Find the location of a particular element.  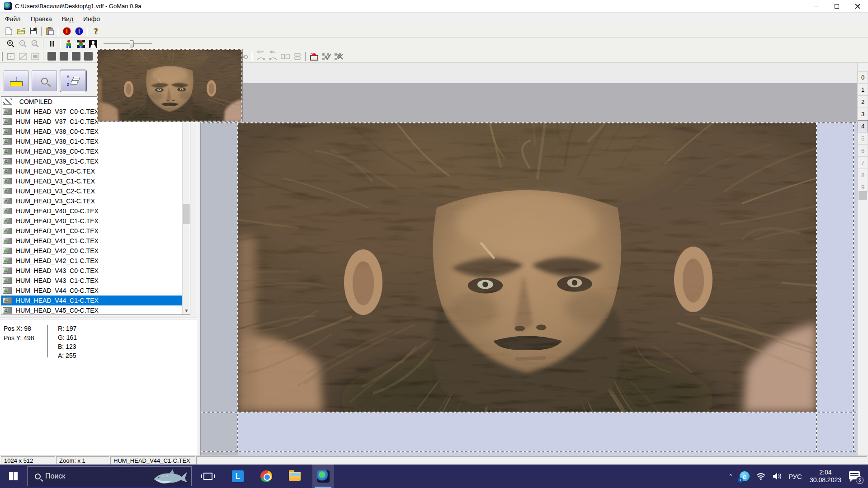

taskbar-search: Поиск is located at coordinates (109, 476).